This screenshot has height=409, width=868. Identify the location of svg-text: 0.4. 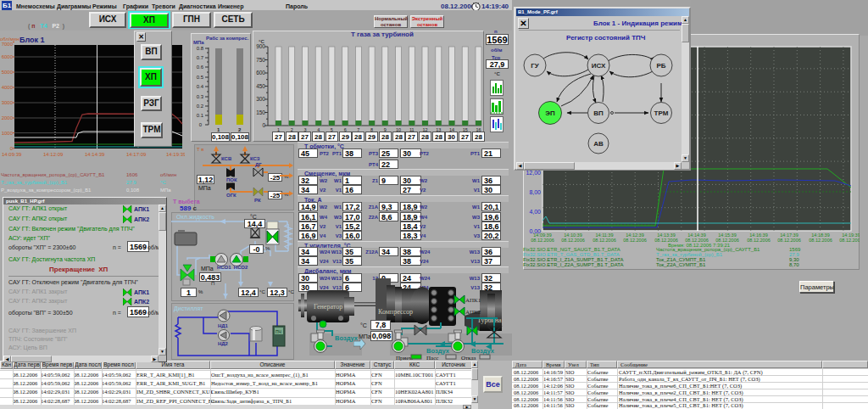
(200, 87).